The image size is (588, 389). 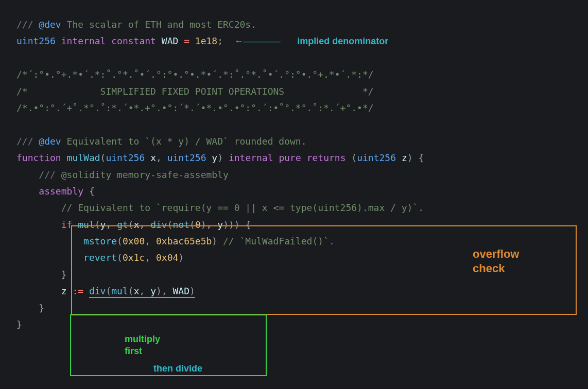 I want to click on div-underline: div, so click(x=98, y=292).